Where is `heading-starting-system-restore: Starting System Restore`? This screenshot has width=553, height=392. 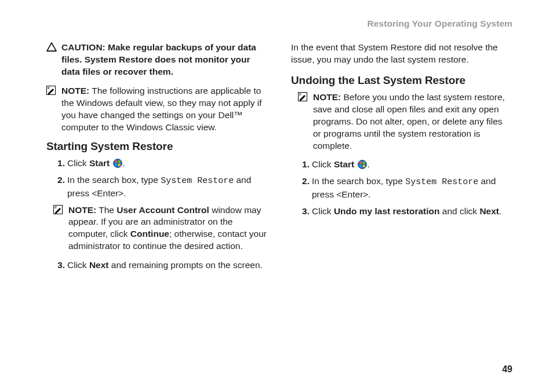
heading-starting-system-restore: Starting System Restore is located at coordinates (157, 146).